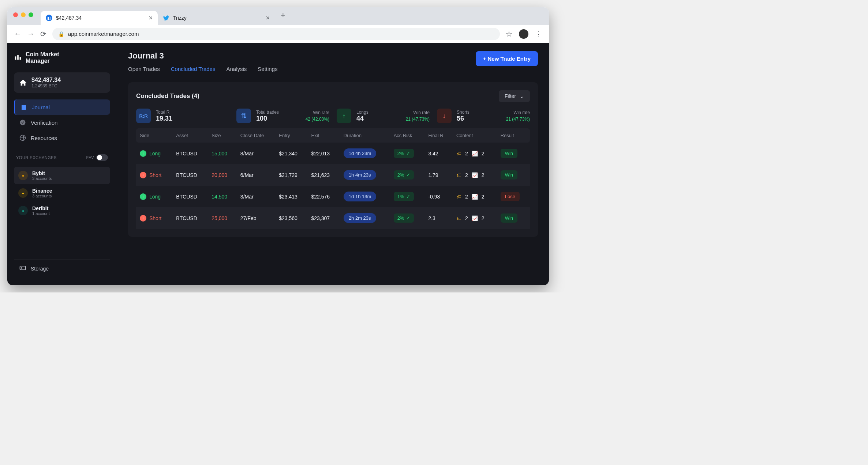 The height and width of the screenshot is (465, 868). Describe the element at coordinates (283, 15) in the screenshot. I see `new-tab-button: +` at that location.